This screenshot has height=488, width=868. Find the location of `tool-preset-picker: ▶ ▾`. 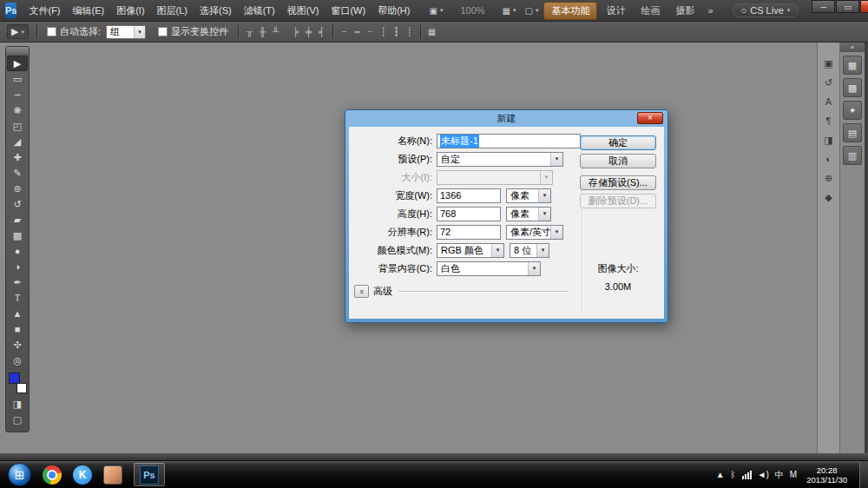

tool-preset-picker: ▶ ▾ is located at coordinates (17, 31).